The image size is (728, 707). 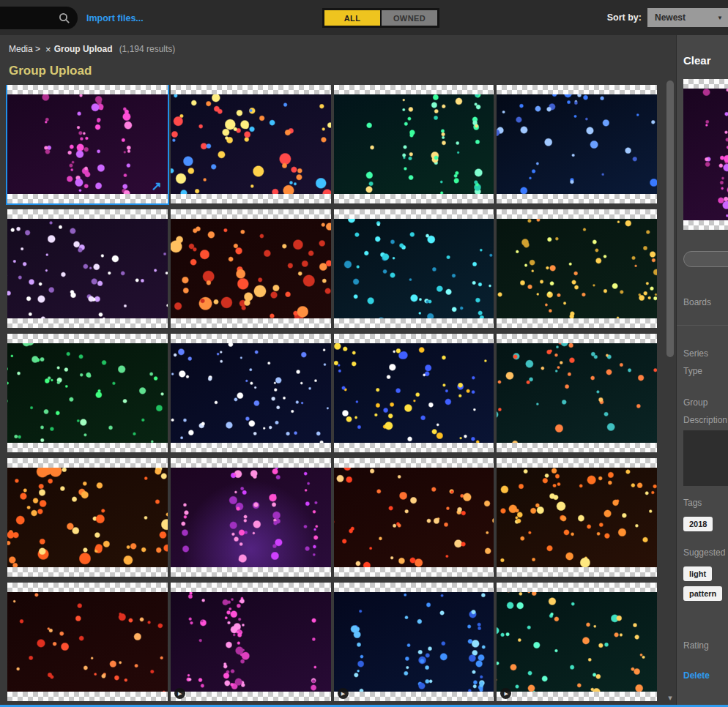 What do you see at coordinates (670, 698) in the screenshot?
I see `scroll-down-arrow-icon: ▾` at bounding box center [670, 698].